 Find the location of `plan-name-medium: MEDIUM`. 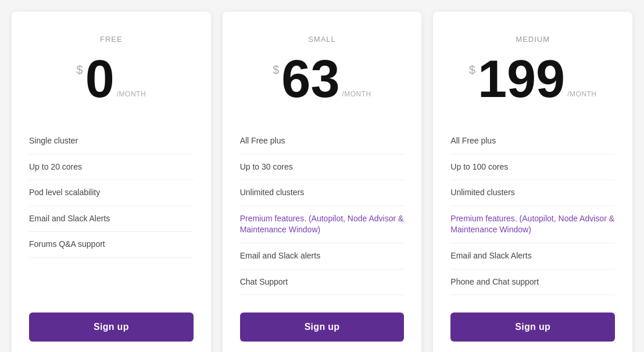

plan-name-medium: MEDIUM is located at coordinates (532, 39).